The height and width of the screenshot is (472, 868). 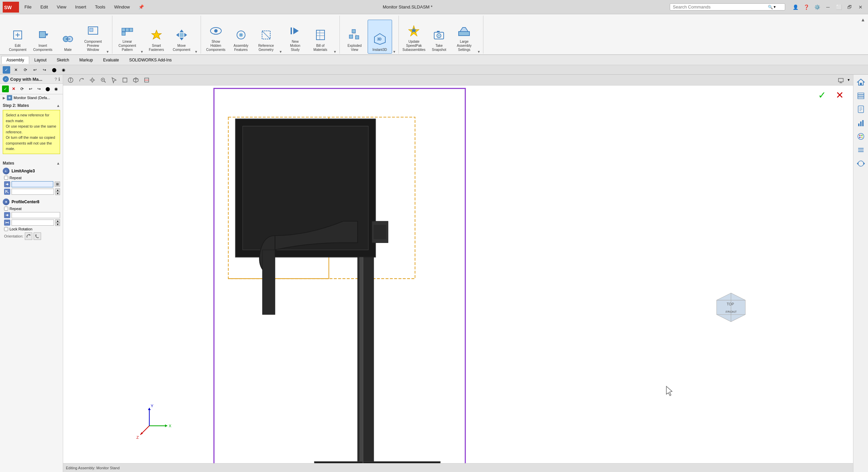 What do you see at coordinates (33, 184) in the screenshot?
I see `mate1-reference-input` at bounding box center [33, 184].